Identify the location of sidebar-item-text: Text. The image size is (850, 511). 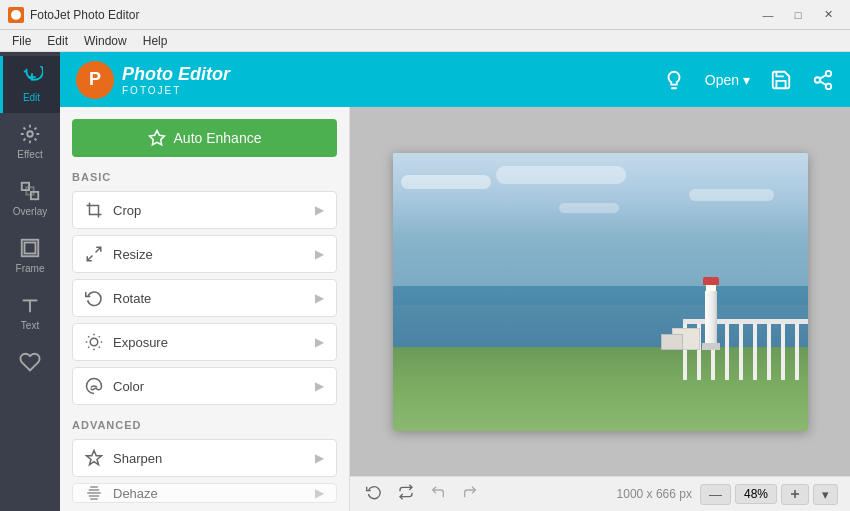
(30, 312).